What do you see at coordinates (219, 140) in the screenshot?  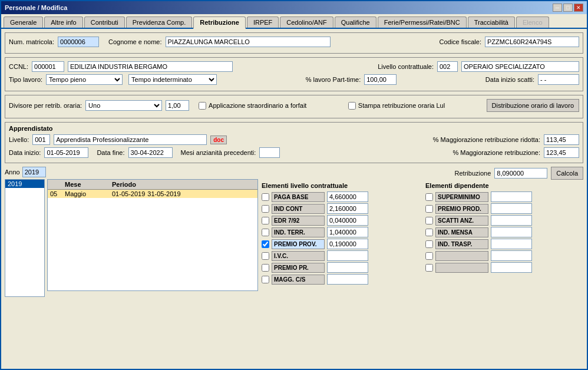 I see `doc-button: doc` at bounding box center [219, 140].